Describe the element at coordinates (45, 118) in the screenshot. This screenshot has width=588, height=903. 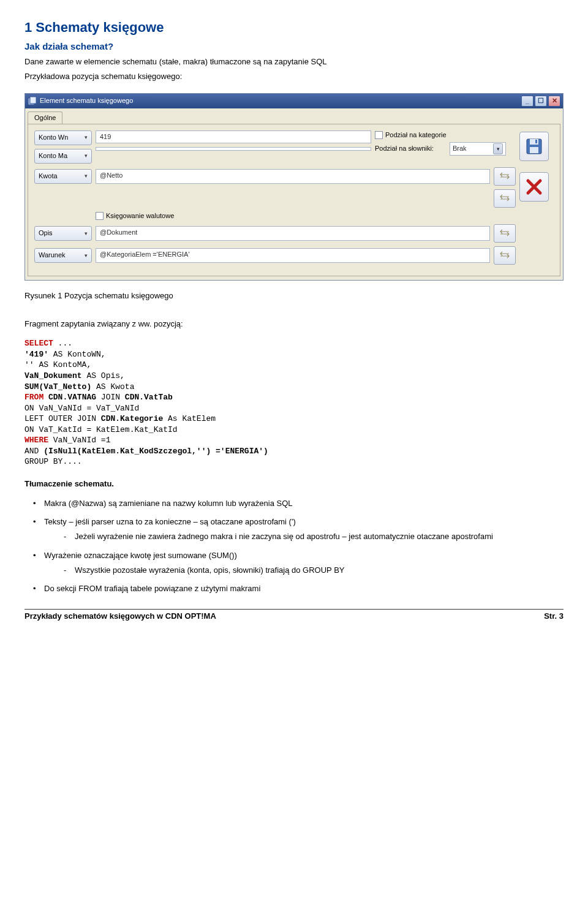
I see `tab-ogolne: Ogólne` at that location.